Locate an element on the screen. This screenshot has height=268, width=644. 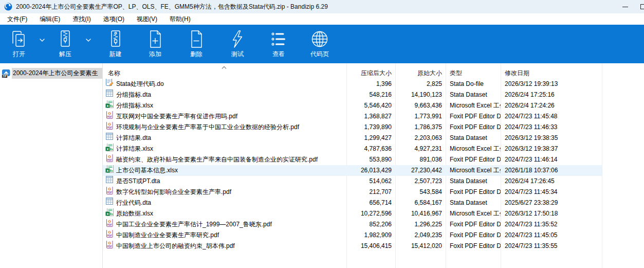
file-name-text: 数字化转型如何影响企业全要素生产率.pdf is located at coordinates (174, 192).